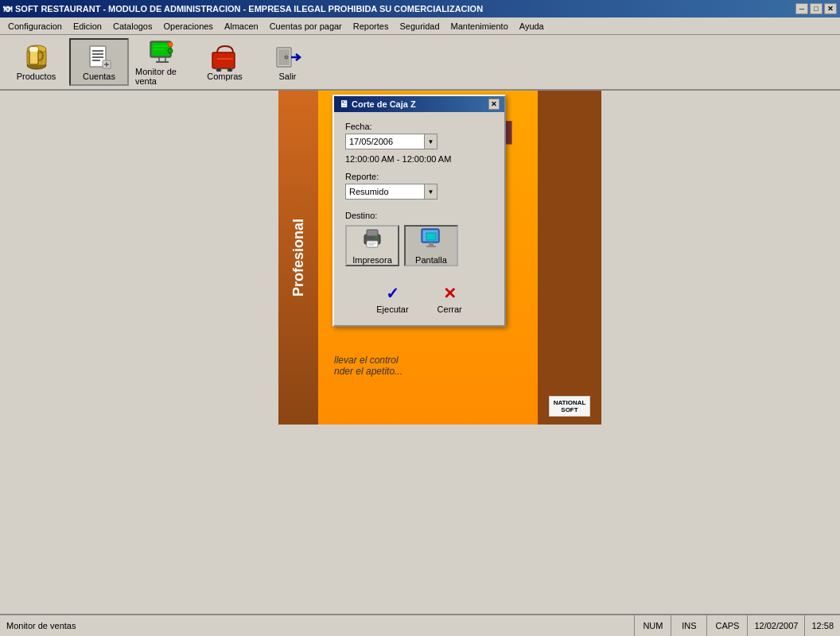 The image size is (840, 636). Describe the element at coordinates (162, 76) in the screenshot. I see `toolbar-monitor-label: Monitor de venta` at that location.